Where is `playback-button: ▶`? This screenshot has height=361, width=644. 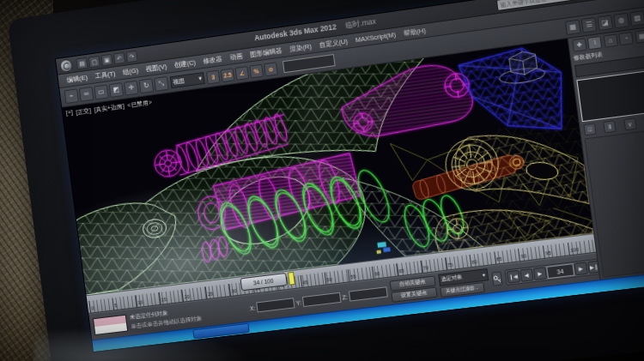 playback-button: ▶ is located at coordinates (580, 268).